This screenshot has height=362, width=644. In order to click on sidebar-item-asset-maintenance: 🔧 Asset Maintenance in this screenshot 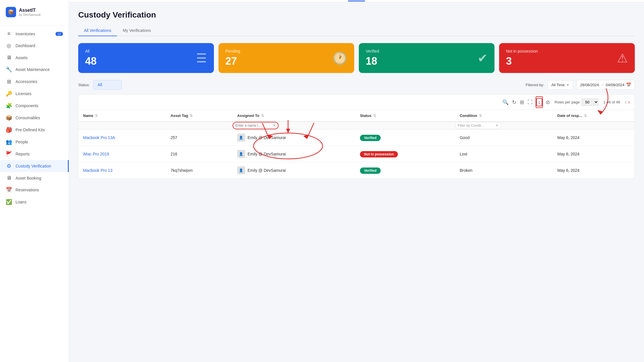, I will do `click(34, 70)`.